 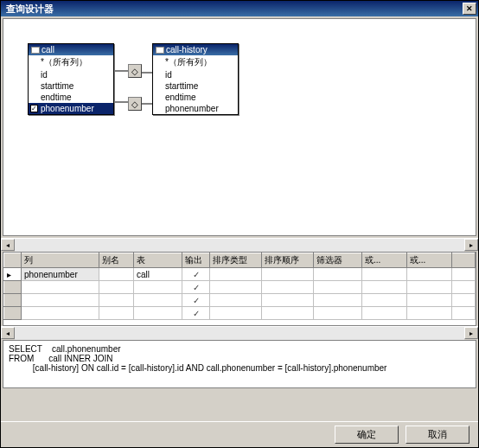 I want to click on col-header: 别名, so click(x=117, y=261).